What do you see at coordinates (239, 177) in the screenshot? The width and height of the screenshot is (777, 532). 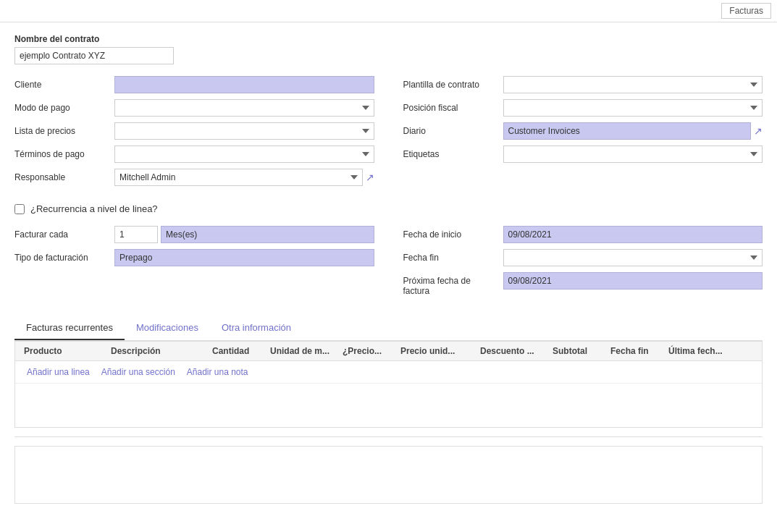 I see `responsable-select: Mitchell Admin` at bounding box center [239, 177].